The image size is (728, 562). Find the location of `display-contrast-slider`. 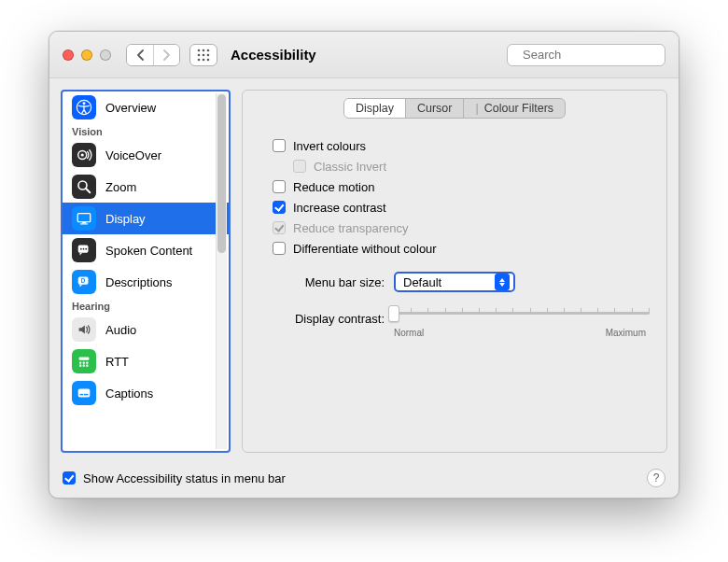

display-contrast-slider is located at coordinates (522, 318).